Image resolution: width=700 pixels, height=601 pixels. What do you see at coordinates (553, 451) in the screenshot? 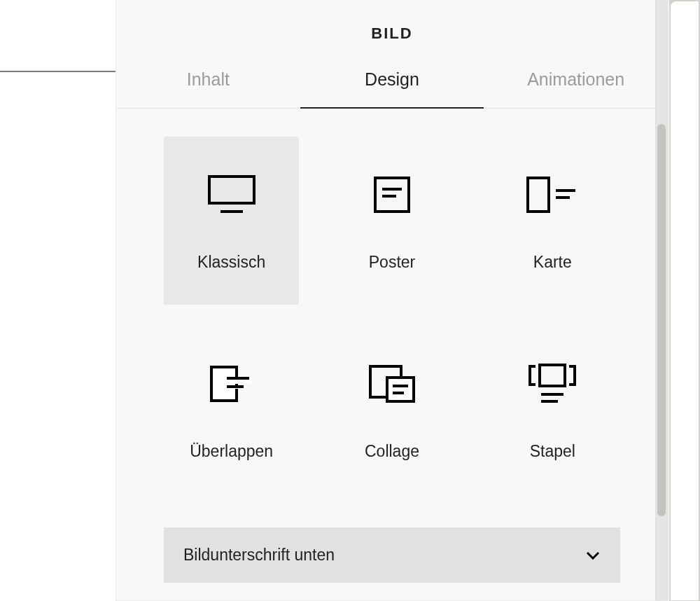
I see `layout-label: Stapel` at bounding box center [553, 451].